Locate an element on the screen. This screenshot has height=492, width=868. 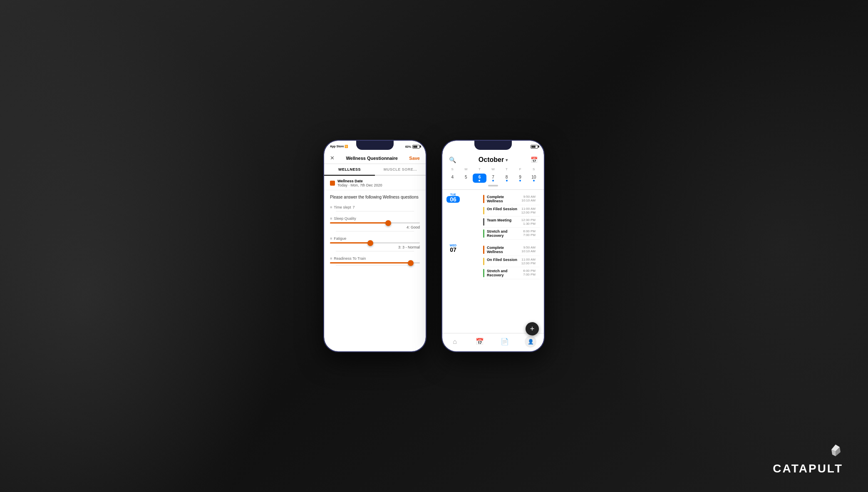
calendar-day-row: 4 5 6 7 8 9 is located at coordinates (493, 178).